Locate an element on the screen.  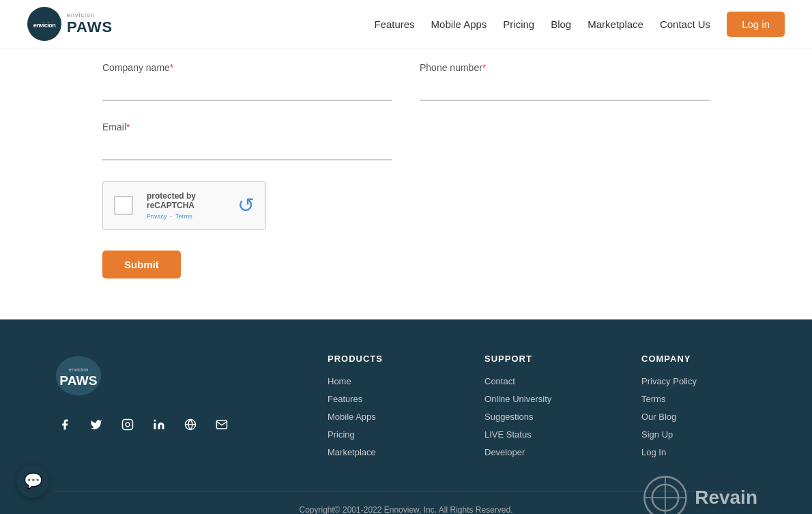
navbar: envicion envicion PAWS Features Mobile A… is located at coordinates (406, 25).